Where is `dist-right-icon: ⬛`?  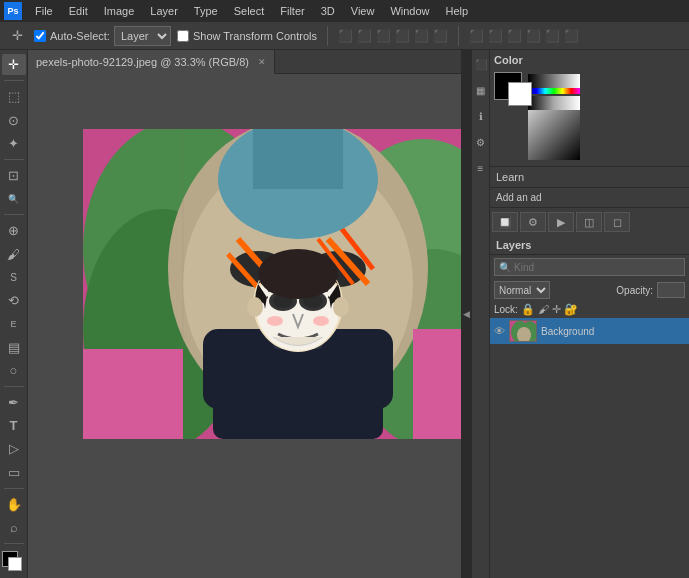
dist-right-icon: ⬛ is located at coordinates (572, 36).